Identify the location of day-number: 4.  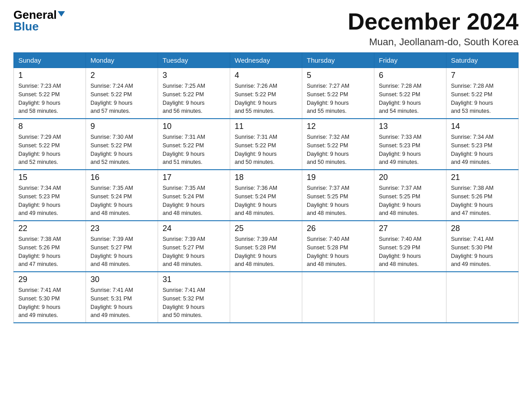
(266, 75).